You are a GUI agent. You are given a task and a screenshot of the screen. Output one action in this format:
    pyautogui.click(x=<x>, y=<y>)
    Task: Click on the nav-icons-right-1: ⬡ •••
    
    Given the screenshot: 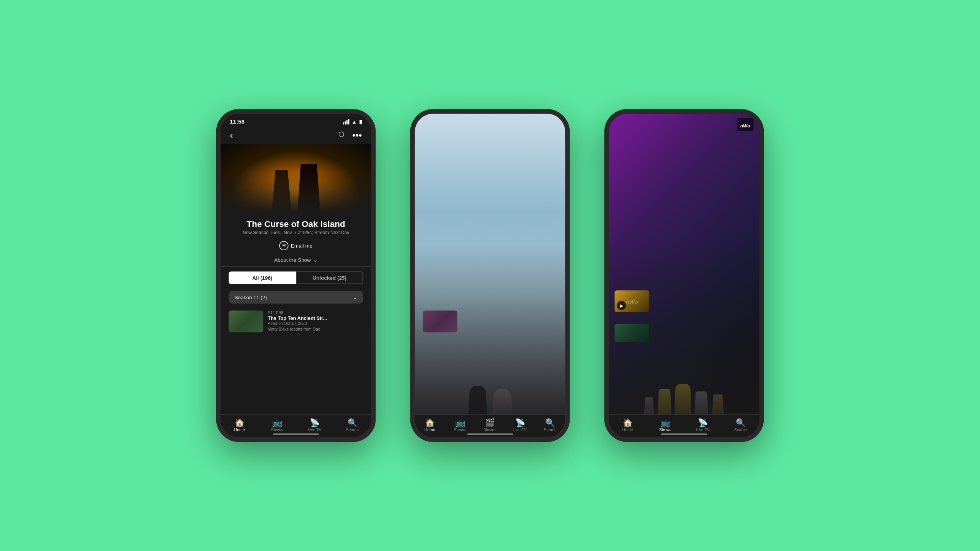 What is the action you would take?
    pyautogui.click(x=350, y=135)
    